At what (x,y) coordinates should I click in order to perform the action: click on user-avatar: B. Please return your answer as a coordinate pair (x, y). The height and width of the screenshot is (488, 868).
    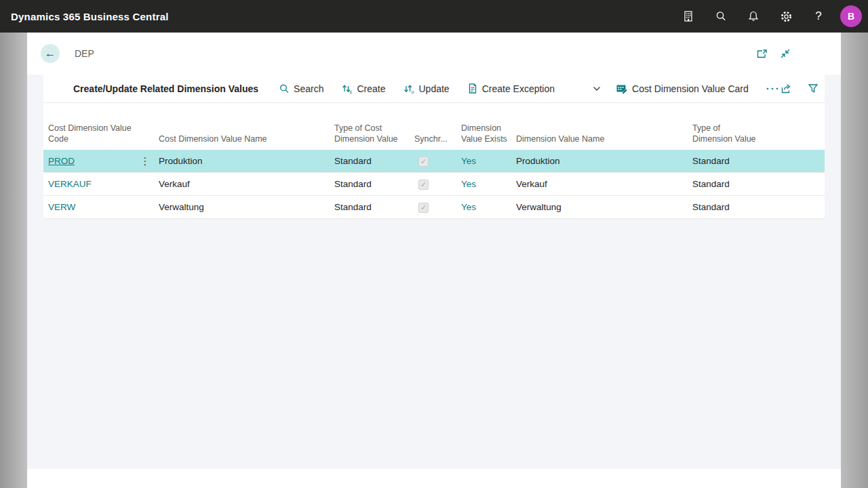
    Looking at the image, I should click on (851, 16).